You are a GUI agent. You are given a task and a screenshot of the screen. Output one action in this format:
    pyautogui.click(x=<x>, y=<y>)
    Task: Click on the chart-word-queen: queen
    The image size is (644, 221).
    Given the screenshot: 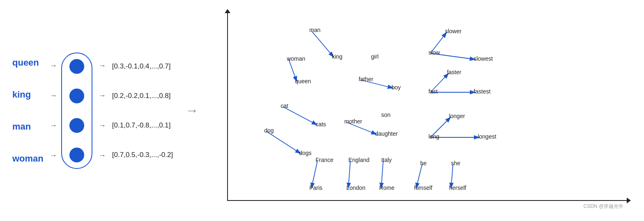 What is the action you would take?
    pyautogui.click(x=303, y=81)
    